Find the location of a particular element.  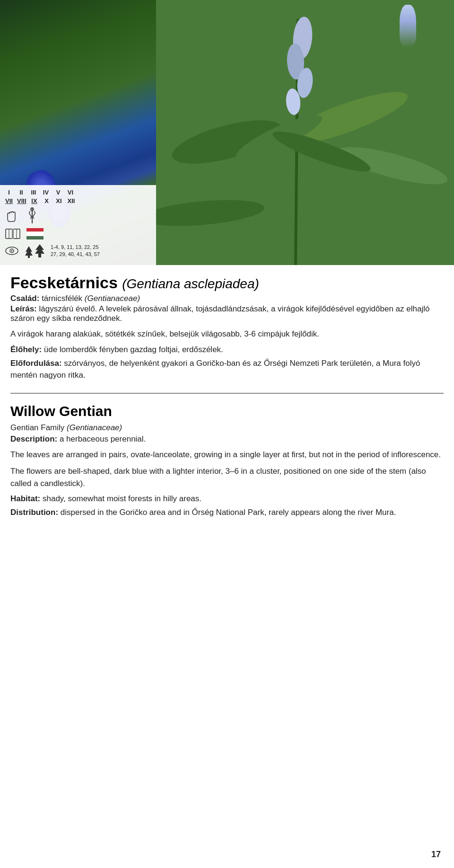

icons-row-3: 1-4, 9, 11, 13, 22, 25 27, 29, 40, 41, 4… is located at coordinates (78, 251).